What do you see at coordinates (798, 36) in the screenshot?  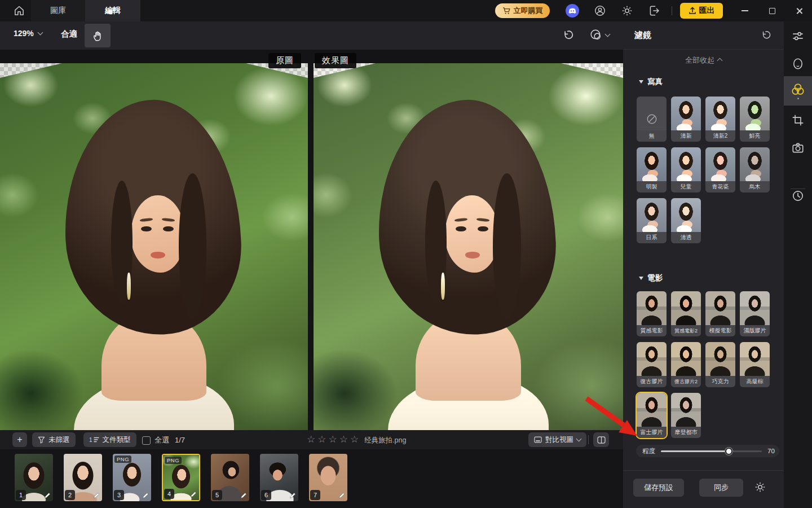 I see `adjustments-tool` at bounding box center [798, 36].